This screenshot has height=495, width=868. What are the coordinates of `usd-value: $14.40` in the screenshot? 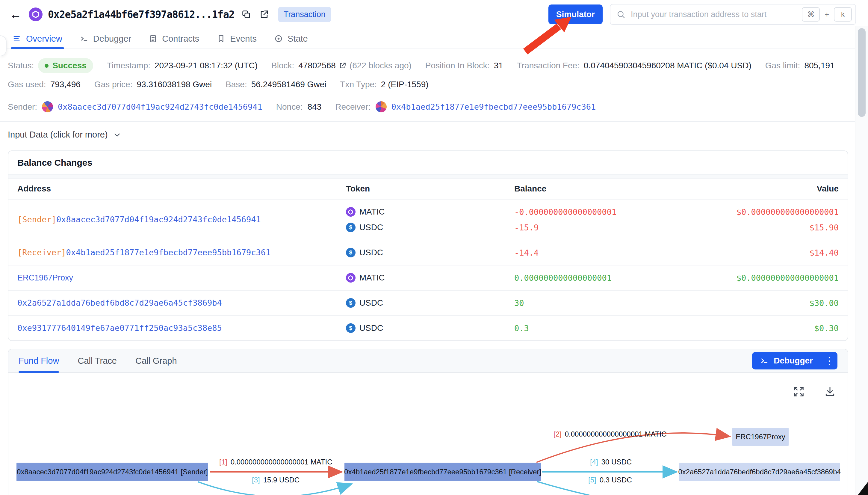 It's located at (777, 253).